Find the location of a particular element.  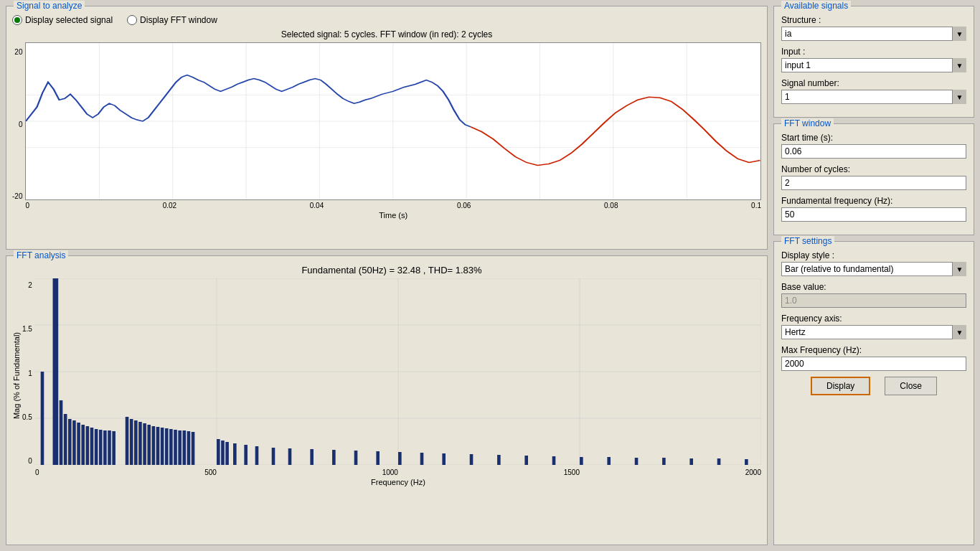

structure-label: Structure : is located at coordinates (874, 20).